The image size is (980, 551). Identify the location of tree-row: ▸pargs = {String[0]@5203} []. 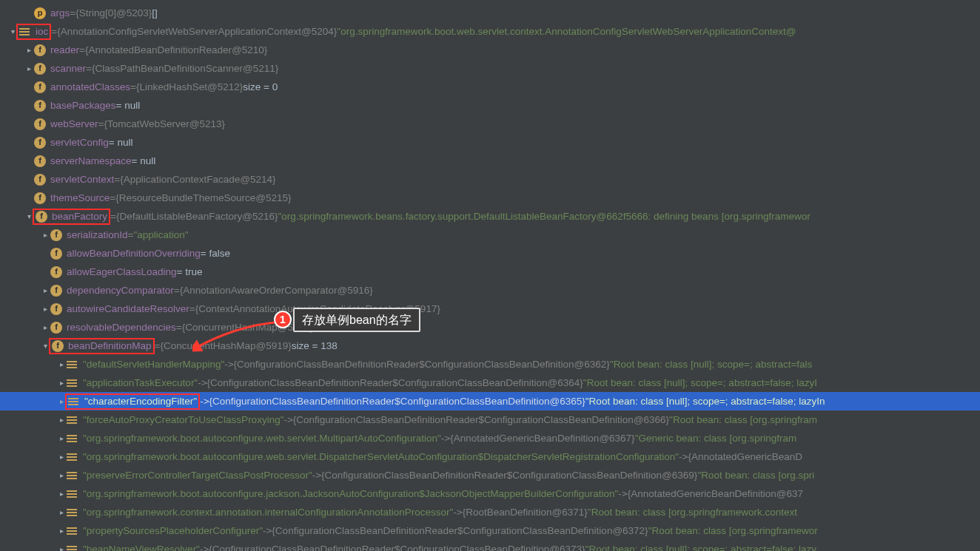
(490, 13).